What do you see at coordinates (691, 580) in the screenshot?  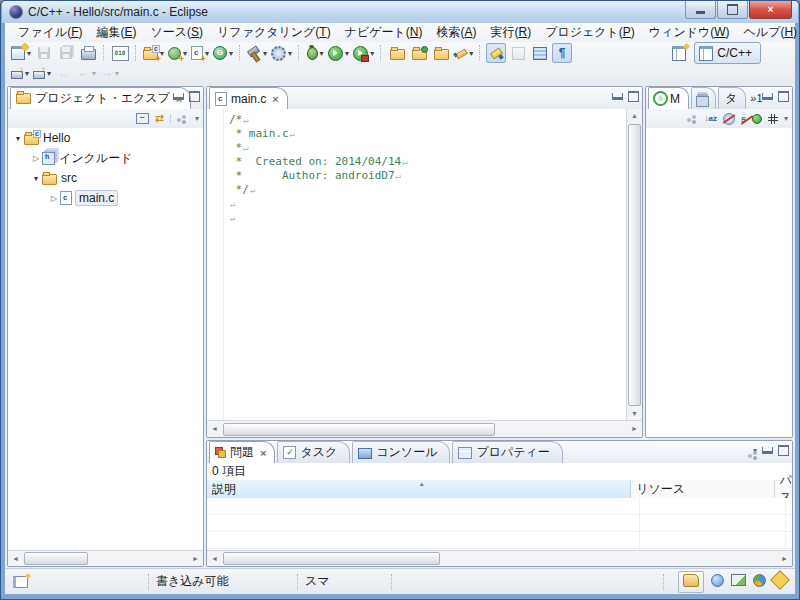 I see `build-hand-icon` at bounding box center [691, 580].